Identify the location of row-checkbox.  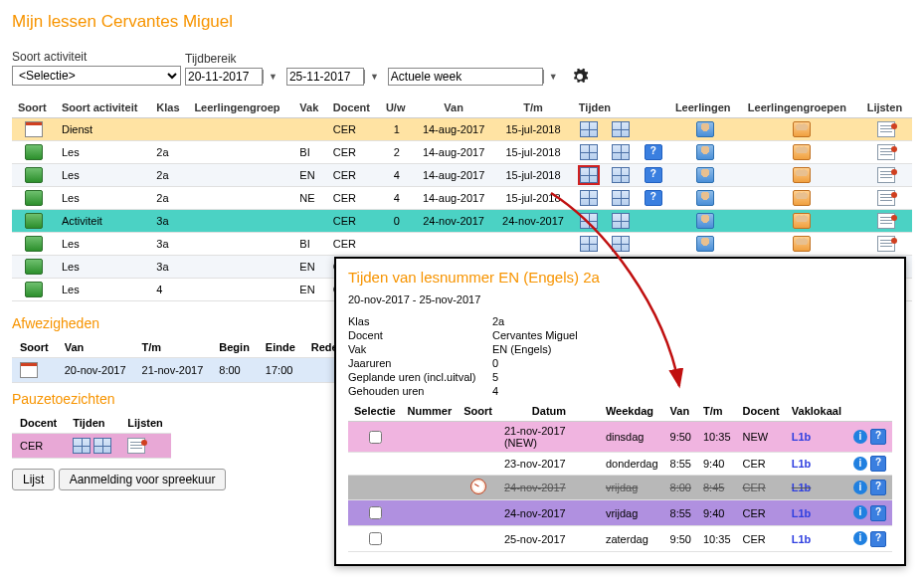
(376, 438).